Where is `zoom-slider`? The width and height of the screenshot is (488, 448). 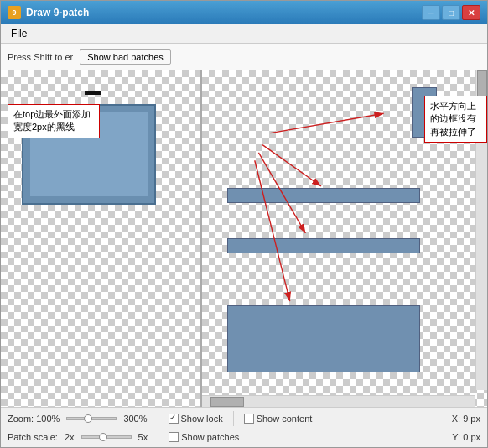 zoom-slider is located at coordinates (91, 419).